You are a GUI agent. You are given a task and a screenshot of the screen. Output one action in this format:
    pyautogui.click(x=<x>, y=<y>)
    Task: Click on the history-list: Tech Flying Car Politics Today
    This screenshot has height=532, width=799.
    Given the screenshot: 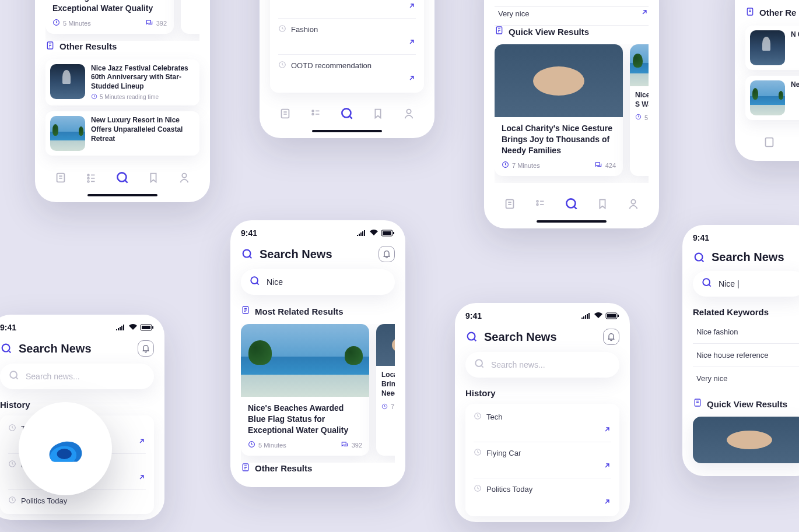 What is the action you would take?
    pyautogui.click(x=542, y=460)
    